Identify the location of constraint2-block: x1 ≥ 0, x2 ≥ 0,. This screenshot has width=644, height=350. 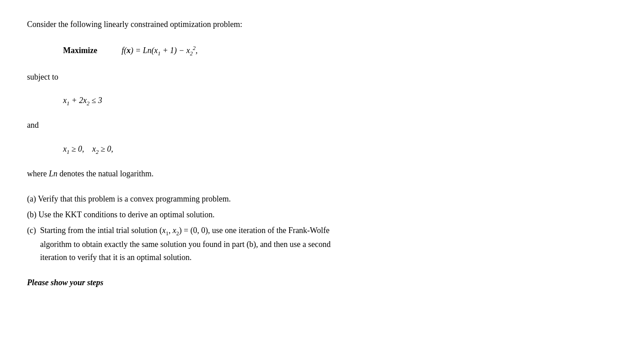
(230, 149).